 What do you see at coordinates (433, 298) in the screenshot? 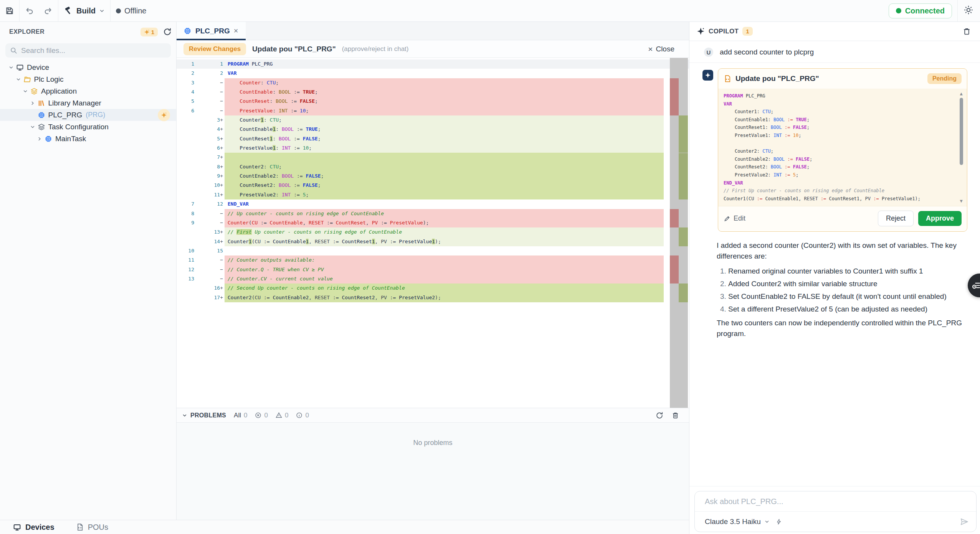
I see `code-line-26: 17+Counter2(CU := CountEnable2, RESET :=…` at bounding box center [433, 298].